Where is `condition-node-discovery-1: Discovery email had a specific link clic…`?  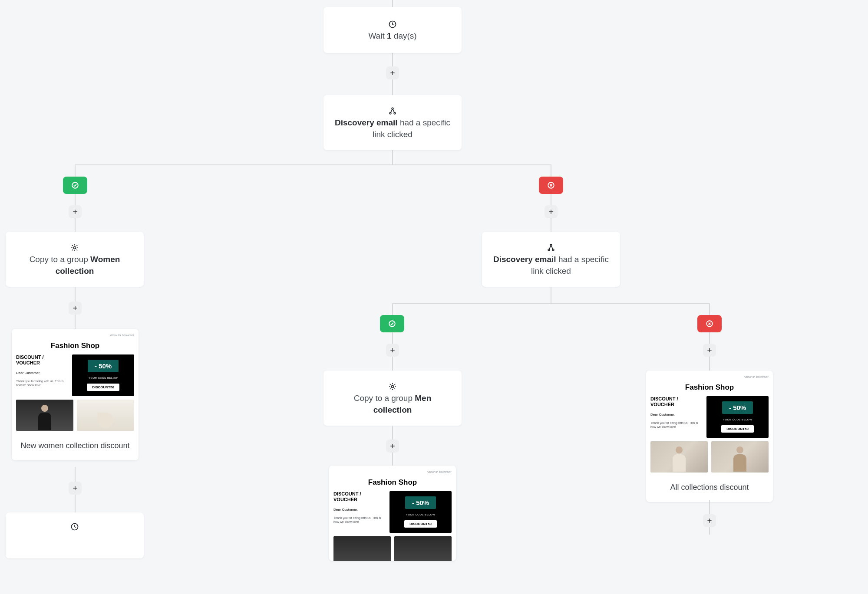 condition-node-discovery-1: Discovery email had a specific link clic… is located at coordinates (393, 122).